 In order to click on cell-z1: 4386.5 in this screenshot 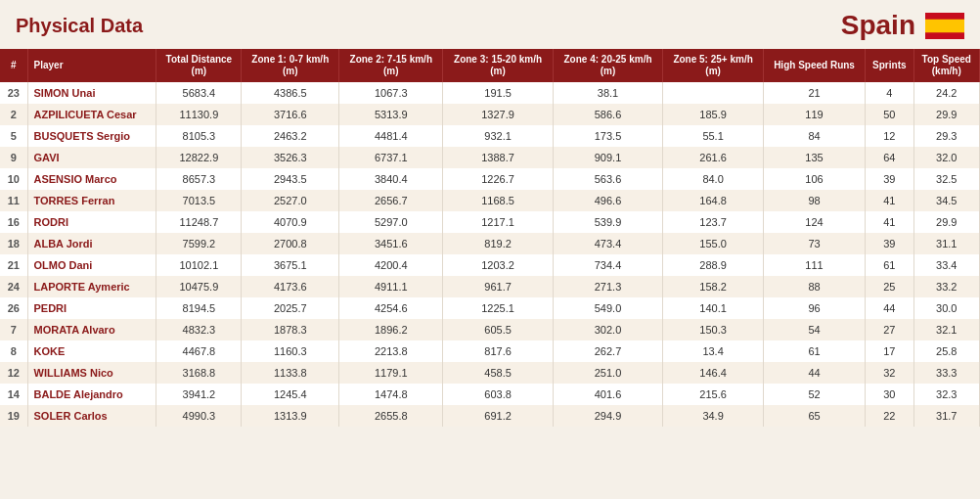, I will do `click(290, 93)`.